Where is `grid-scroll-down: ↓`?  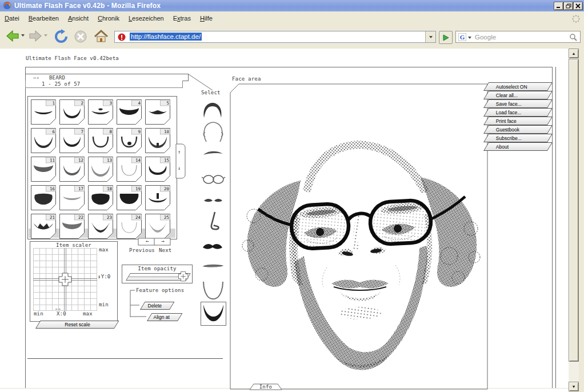 grid-scroll-down: ↓ is located at coordinates (179, 168).